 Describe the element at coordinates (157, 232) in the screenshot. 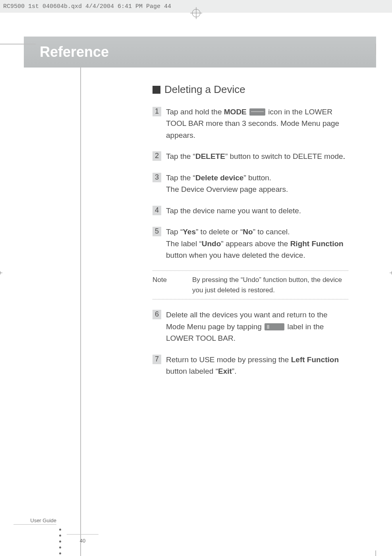

I see `step-number: 5` at that location.